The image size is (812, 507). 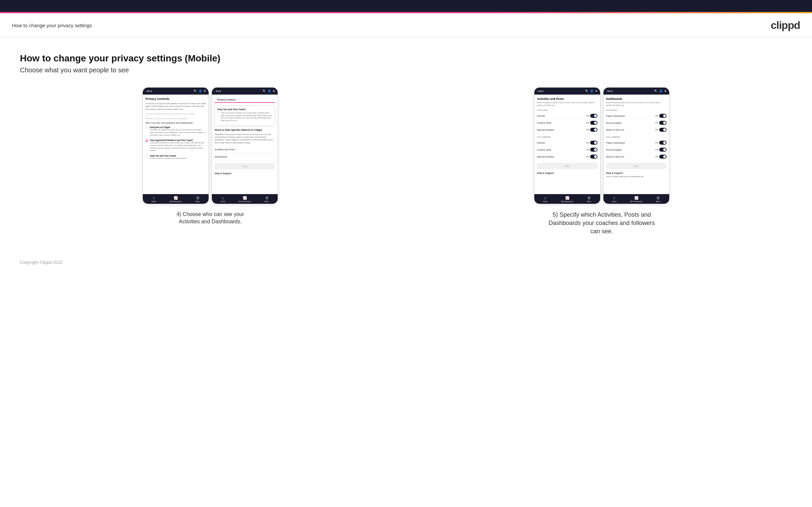 I want to click on screen4-icons: 🔍 👤 ⚙, so click(x=660, y=91).